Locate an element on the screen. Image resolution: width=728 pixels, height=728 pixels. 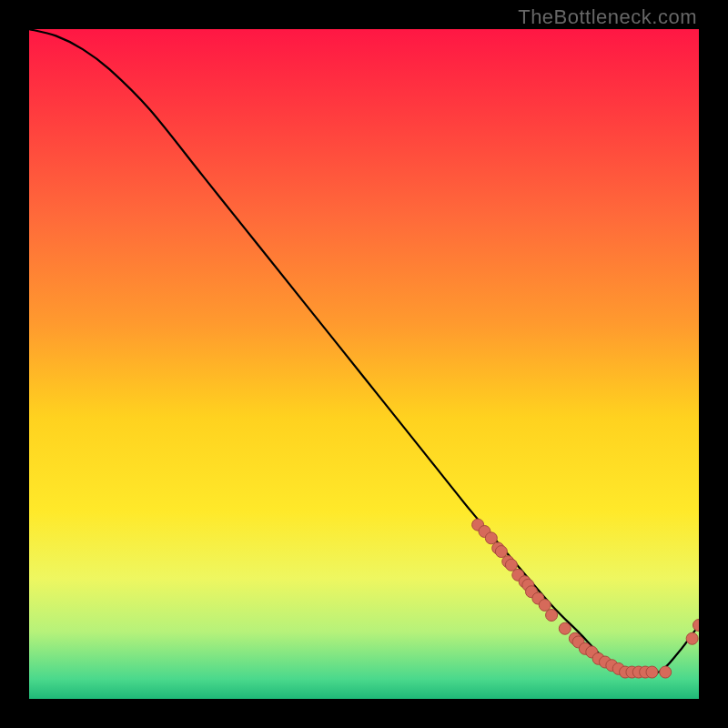
watermark-text: TheBottleneck.com is located at coordinates (608, 17).